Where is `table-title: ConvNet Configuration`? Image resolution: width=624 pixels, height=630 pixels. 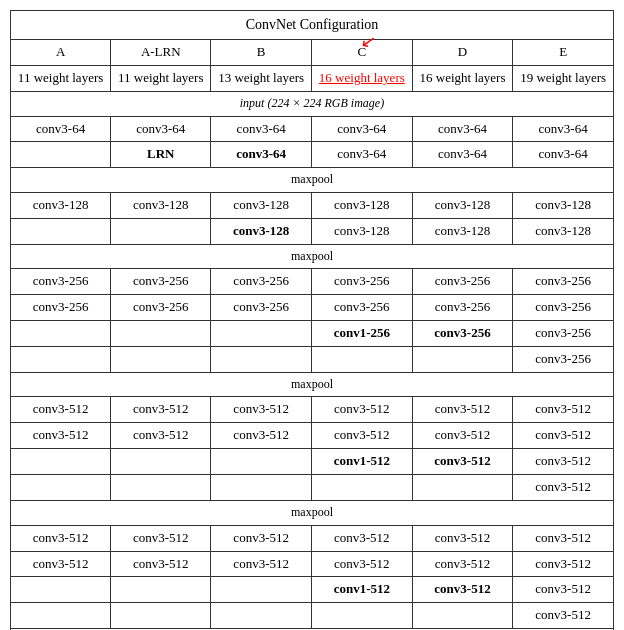
table-title: ConvNet Configuration is located at coordinates (312, 26).